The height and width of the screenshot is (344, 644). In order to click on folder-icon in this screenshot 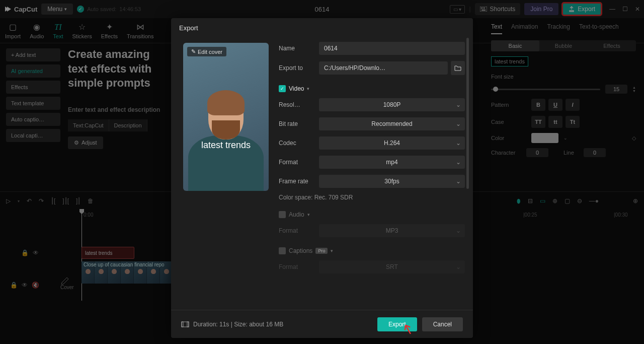, I will do `click(458, 68)`.